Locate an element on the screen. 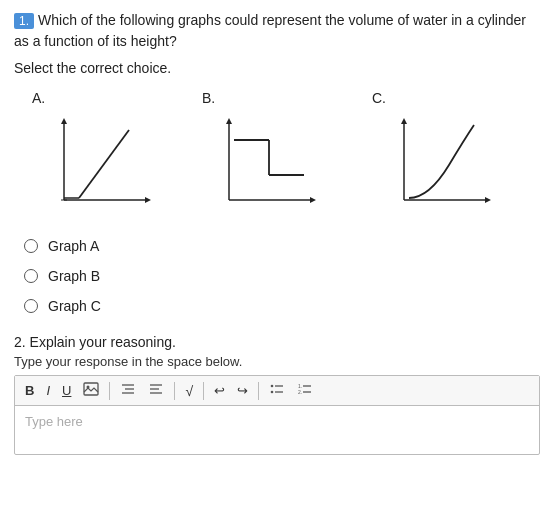 Image resolution: width=554 pixels, height=532 pixels. toolbar-bold: B is located at coordinates (30, 390).